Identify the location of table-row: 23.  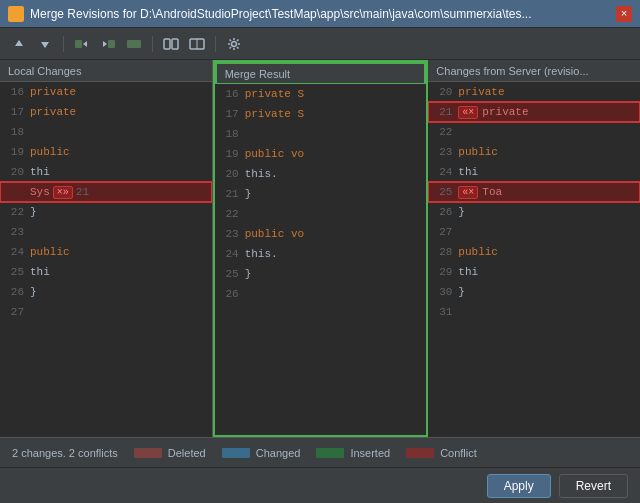
(106, 232).